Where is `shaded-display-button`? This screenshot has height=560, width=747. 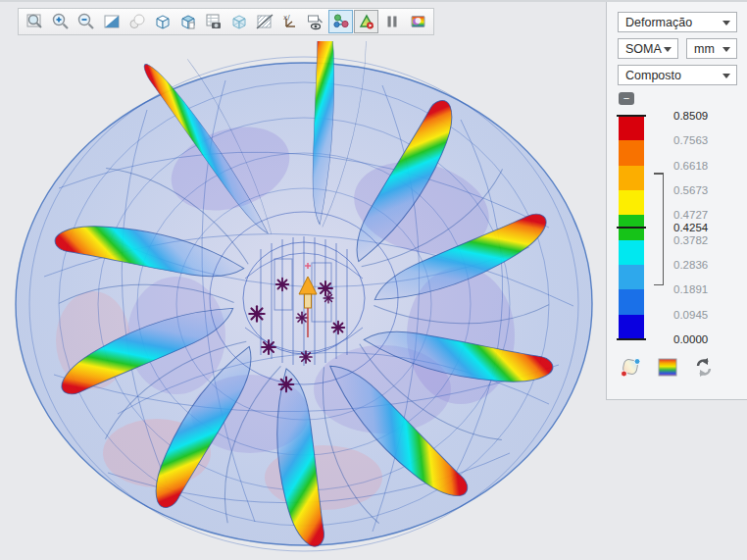
shaded-display-button is located at coordinates (112, 22).